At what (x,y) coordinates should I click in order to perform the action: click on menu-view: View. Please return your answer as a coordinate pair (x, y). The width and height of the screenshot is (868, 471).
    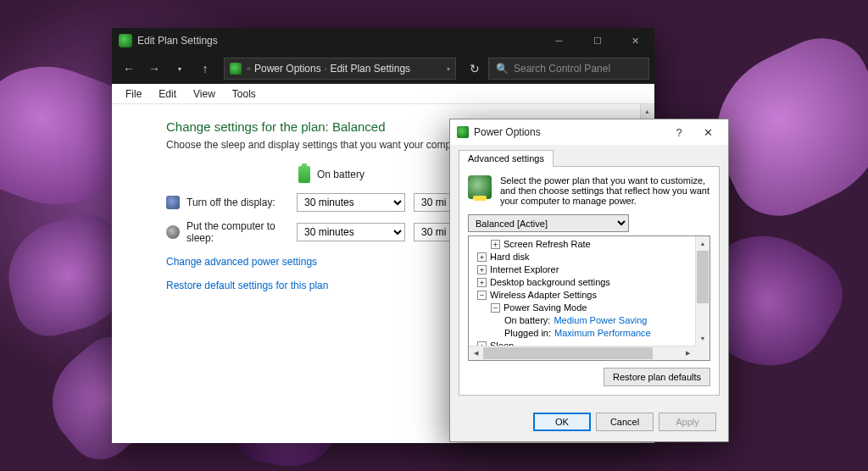
    Looking at the image, I should click on (204, 94).